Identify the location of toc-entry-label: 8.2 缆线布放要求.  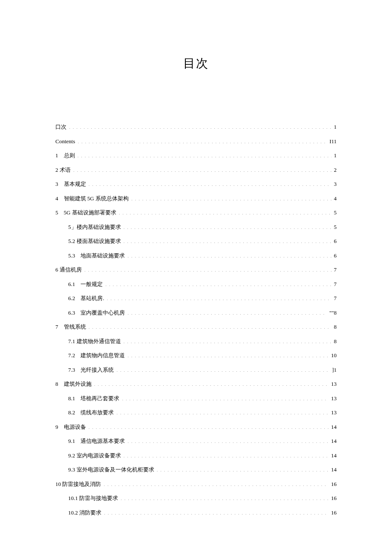
(92, 413).